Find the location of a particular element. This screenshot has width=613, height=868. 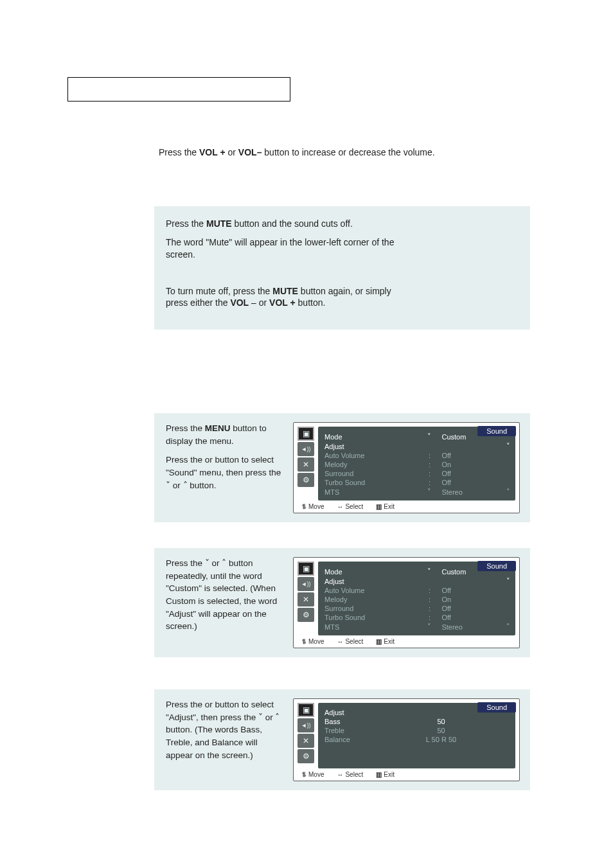

osd-adjust-table: Adjust Bass50 Treble50 BalanceL 50 R 50 is located at coordinates (418, 726).